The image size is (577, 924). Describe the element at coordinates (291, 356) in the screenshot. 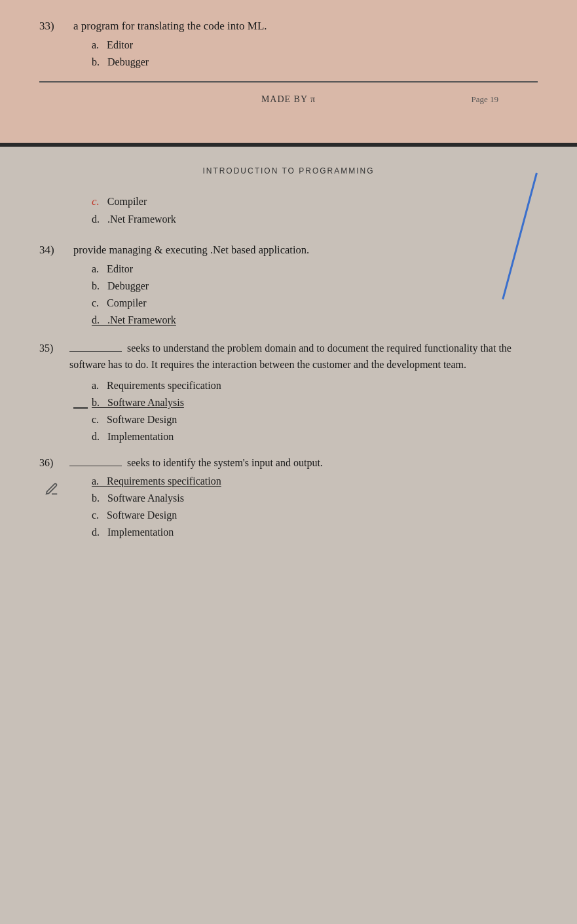

I see `q35-body-text: seeks to understand the problem domain a…` at that location.